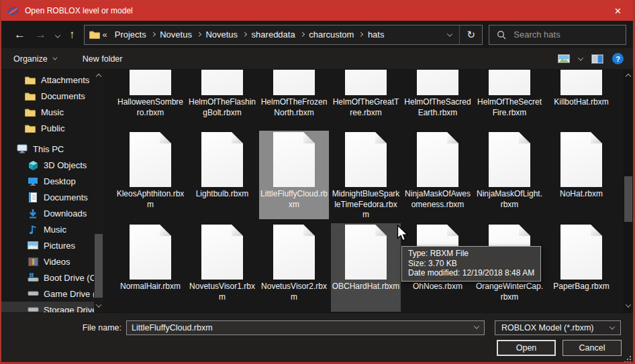 This screenshot has height=364, width=635. What do you see at coordinates (592, 348) in the screenshot?
I see `cancel-button: Cancel` at bounding box center [592, 348].